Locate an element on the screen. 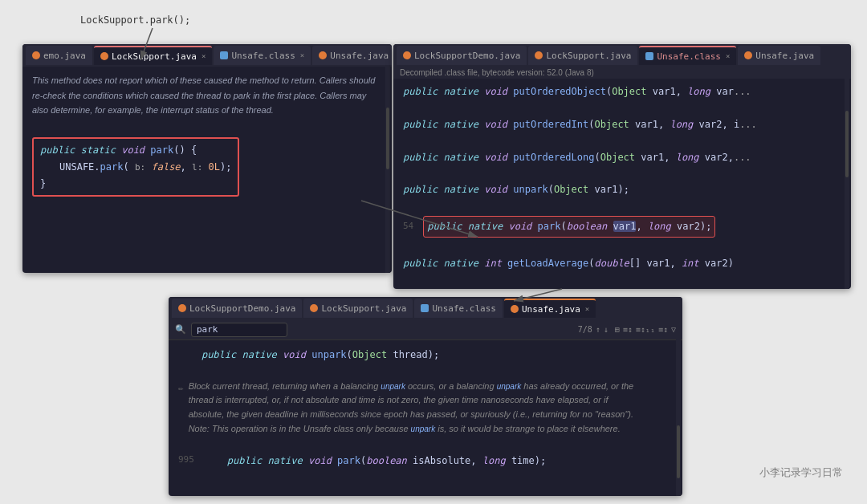  class-icon is located at coordinates (224, 55).